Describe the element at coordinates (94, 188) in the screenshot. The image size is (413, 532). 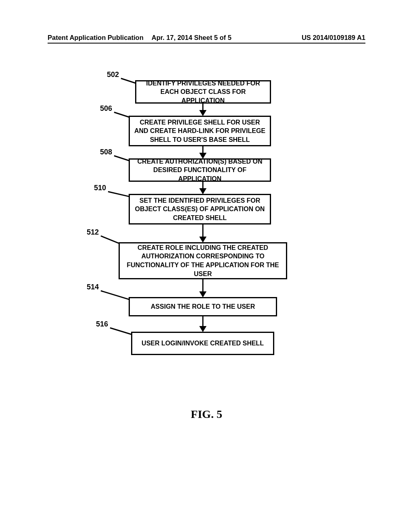
I see `step-number-510: 510` at that location.